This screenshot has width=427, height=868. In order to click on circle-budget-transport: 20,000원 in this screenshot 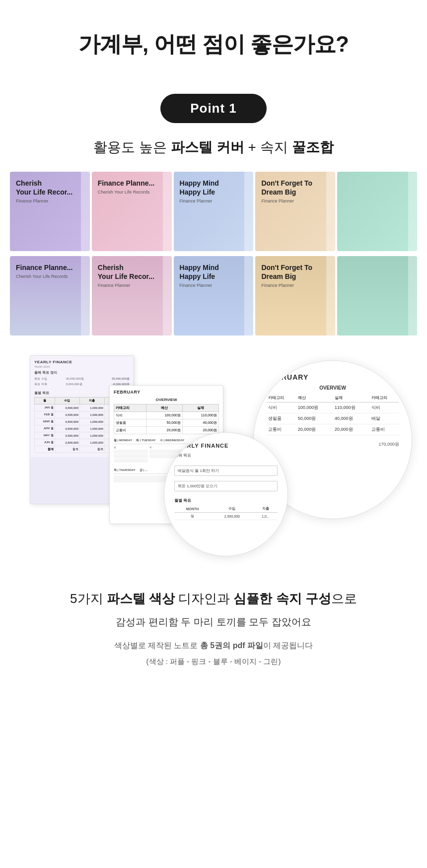, I will do `click(314, 430)`.